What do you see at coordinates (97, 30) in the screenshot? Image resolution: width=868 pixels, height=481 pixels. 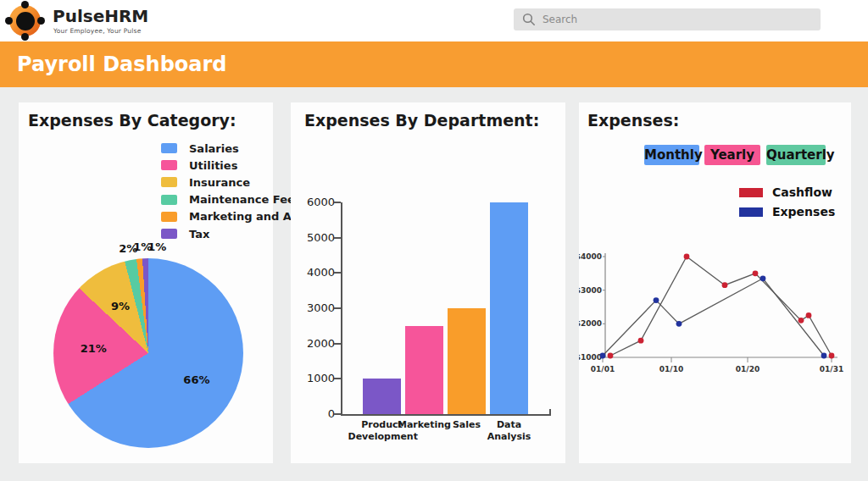 I see `brand-tagline: Your Employee, Your Pulse` at bounding box center [97, 30].